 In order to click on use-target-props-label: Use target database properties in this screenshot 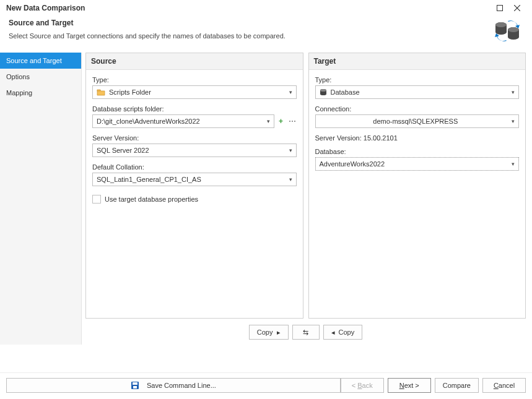, I will do `click(151, 199)`.